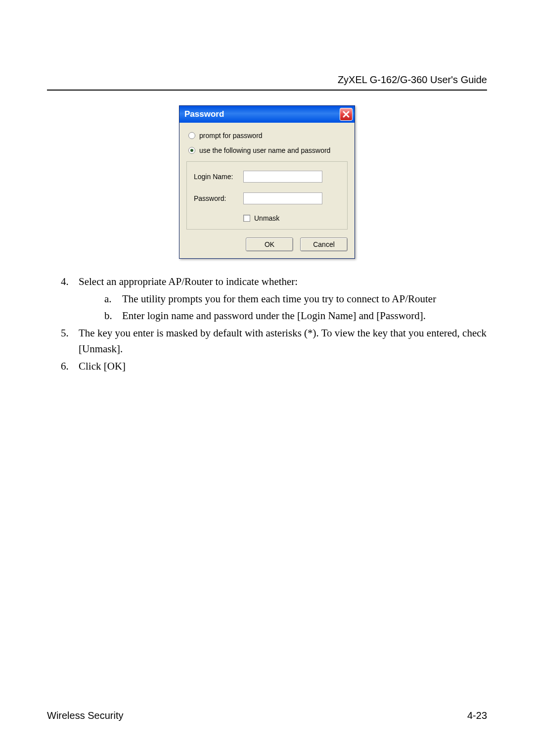  What do you see at coordinates (283, 198) in the screenshot?
I see `password-input` at bounding box center [283, 198].